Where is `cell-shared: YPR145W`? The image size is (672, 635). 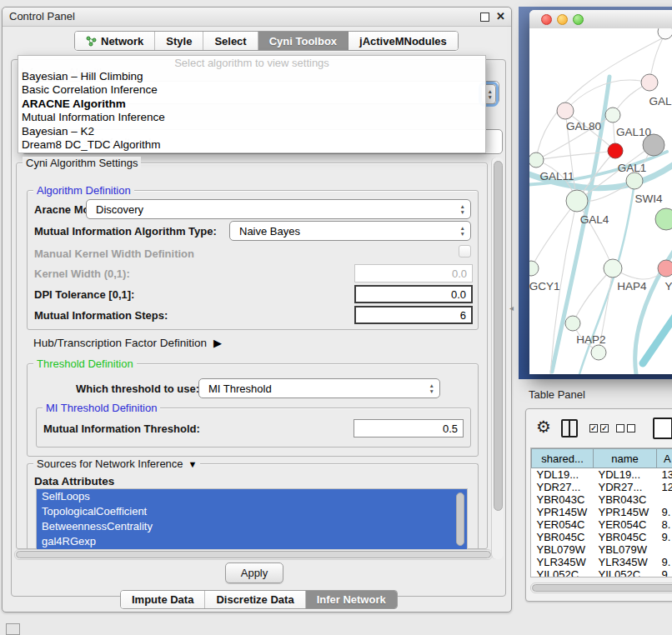
cell-shared: YPR145W is located at coordinates (563, 512).